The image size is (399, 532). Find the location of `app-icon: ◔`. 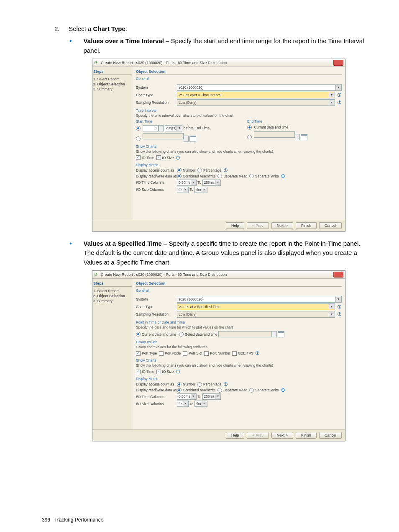

app-icon: ◔ is located at coordinates (97, 63).